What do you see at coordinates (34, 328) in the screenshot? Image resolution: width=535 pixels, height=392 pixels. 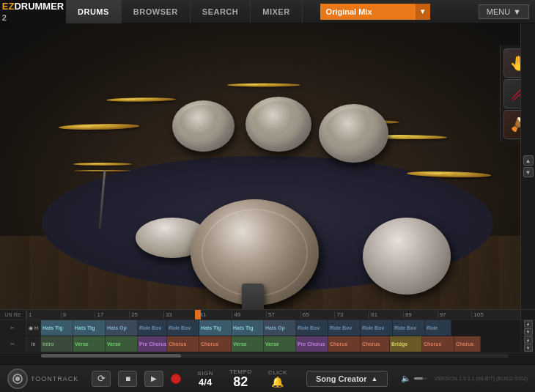 I see `track1-label: ◉ H` at bounding box center [34, 328].